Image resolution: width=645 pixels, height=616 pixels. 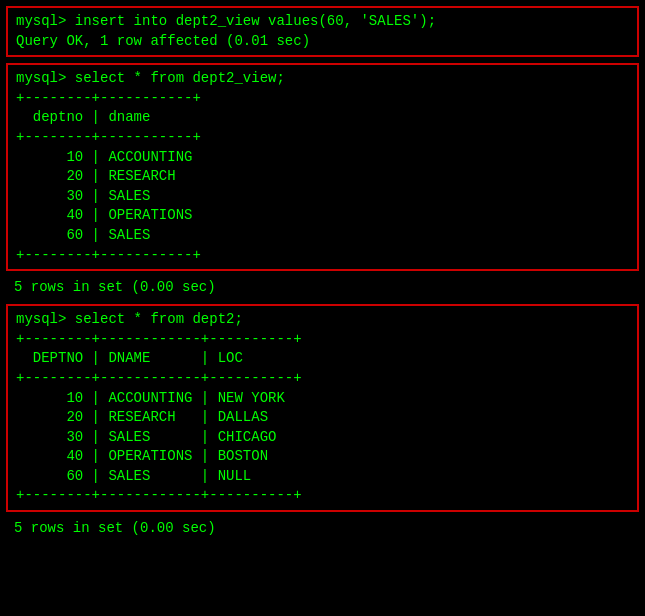 I want to click on dept2-row-1: 10 | ACCOUNTING | NEW YORK, so click(x=322, y=399).